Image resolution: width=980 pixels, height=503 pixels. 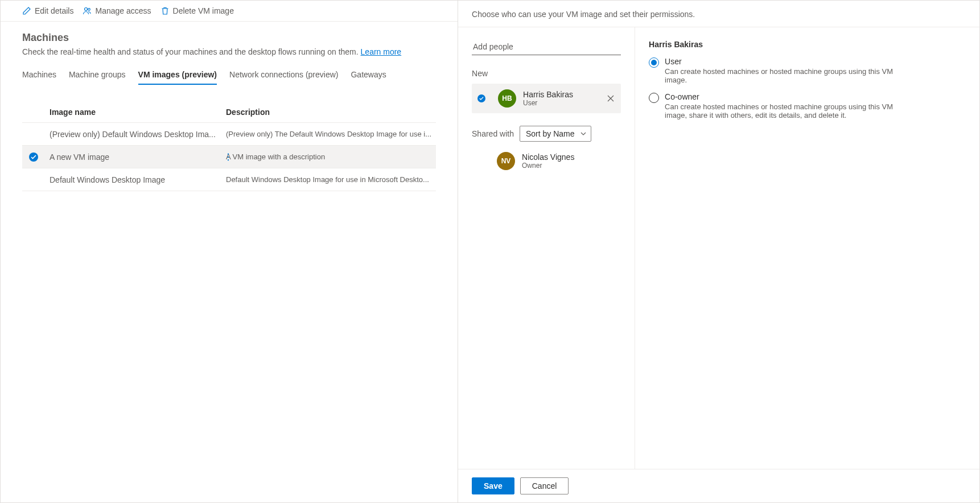 I want to click on tab-machines: Machines, so click(x=39, y=76).